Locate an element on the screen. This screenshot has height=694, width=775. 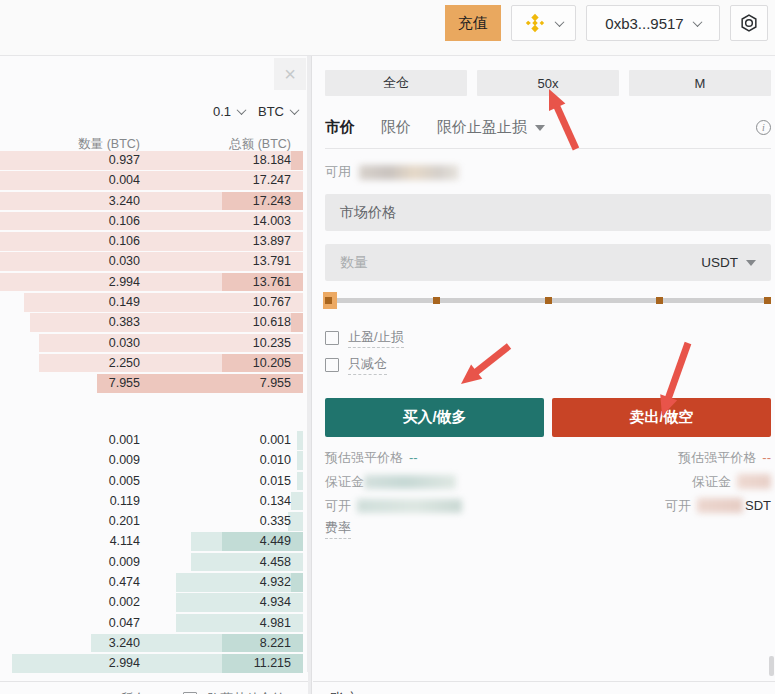
row-qty: 0.004 is located at coordinates (70, 180).